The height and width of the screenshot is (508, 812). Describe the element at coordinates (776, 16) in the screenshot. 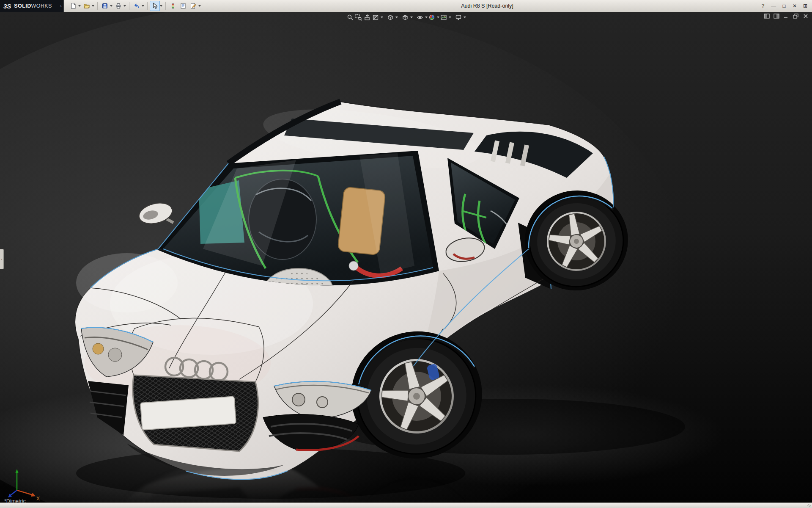

I see `split-pane-right-icon` at that location.